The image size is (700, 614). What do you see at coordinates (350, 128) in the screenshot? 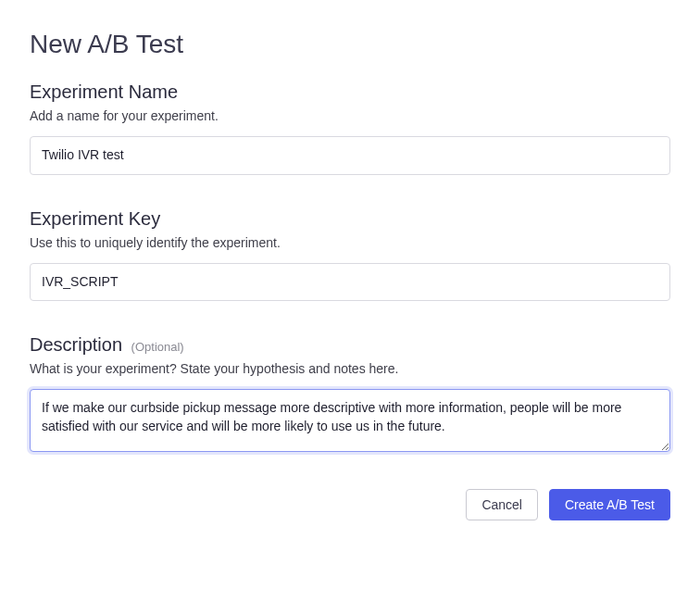
I see `experiment-name-section: Experiment Name Add a name for your expe…` at bounding box center [350, 128].